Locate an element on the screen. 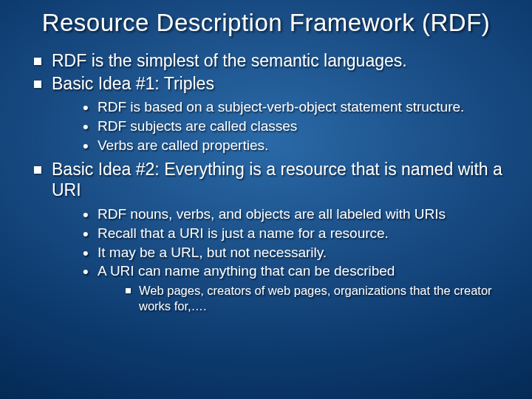 This screenshot has height=399, width=532. sub-bullet-may-be-url: It may be a URL, but not necessarily. is located at coordinates (296, 253).